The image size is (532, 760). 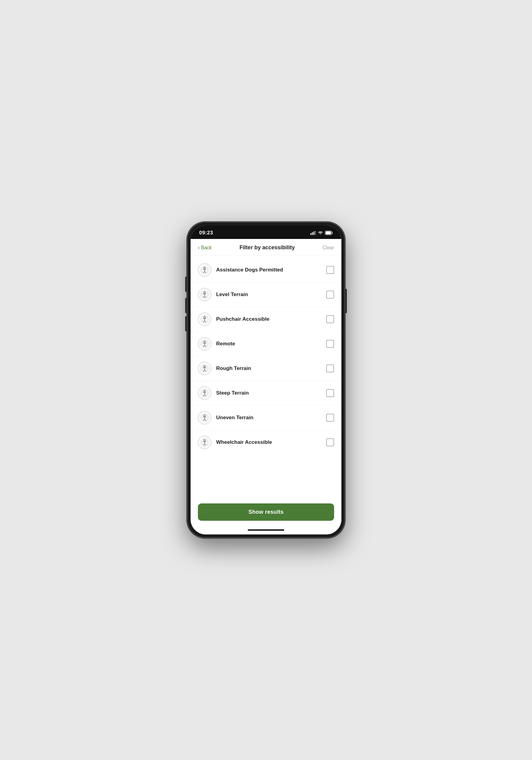 I want to click on filter-item-assistance-dogs: Assistance Dogs Permitted, so click(x=266, y=270).